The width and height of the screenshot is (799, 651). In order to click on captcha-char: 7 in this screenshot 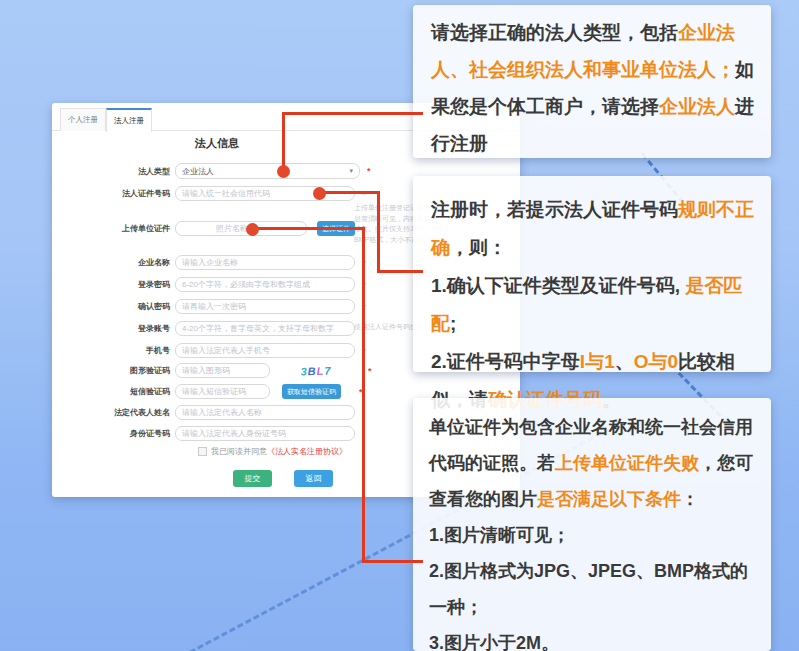, I will do `click(328, 370)`.